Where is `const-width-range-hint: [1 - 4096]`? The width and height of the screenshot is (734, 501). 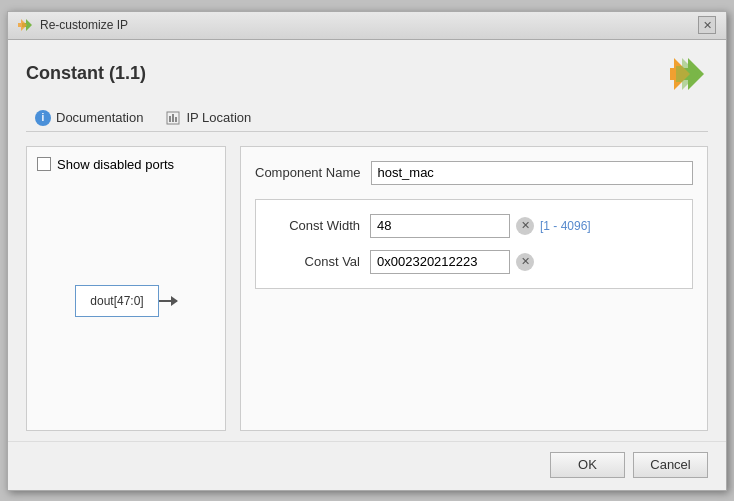
const-width-range-hint: [1 - 4096] is located at coordinates (566, 226).